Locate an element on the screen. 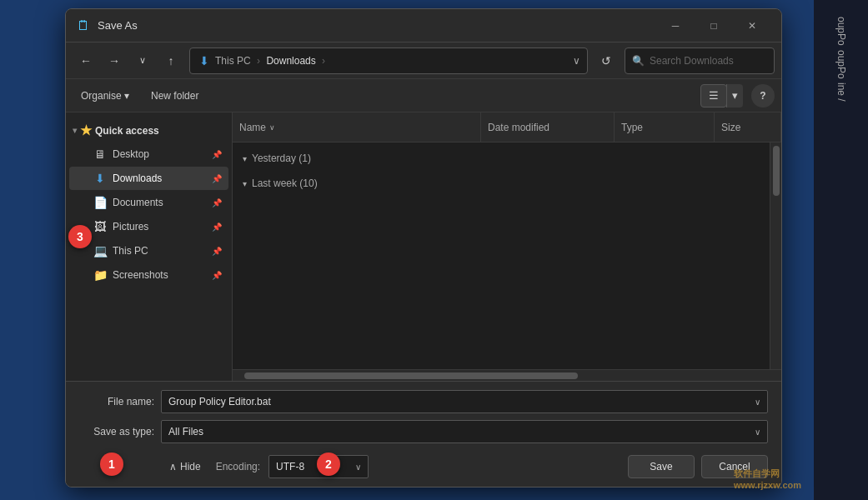 Image resolution: width=868 pixels, height=500 pixels. side-panel-text2: oupPo is located at coordinates (841, 65).